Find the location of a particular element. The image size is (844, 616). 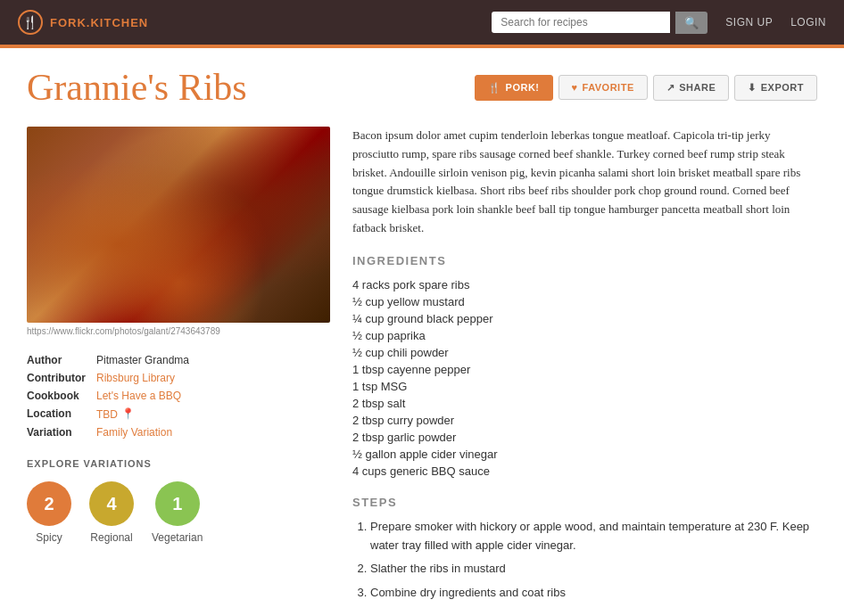

fork-icon: 🍴 is located at coordinates (30, 22).